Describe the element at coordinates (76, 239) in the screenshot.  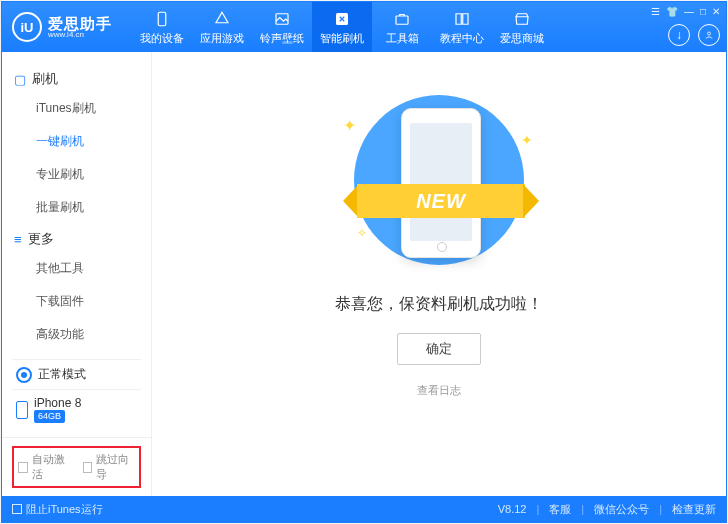
I see `sidebar-section-more: ≡ 更多` at that location.